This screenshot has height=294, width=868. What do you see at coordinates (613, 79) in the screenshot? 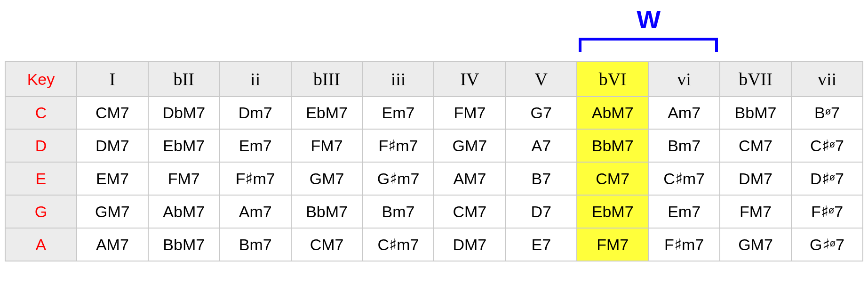
I see `header-bVI: bVI` at bounding box center [613, 79].